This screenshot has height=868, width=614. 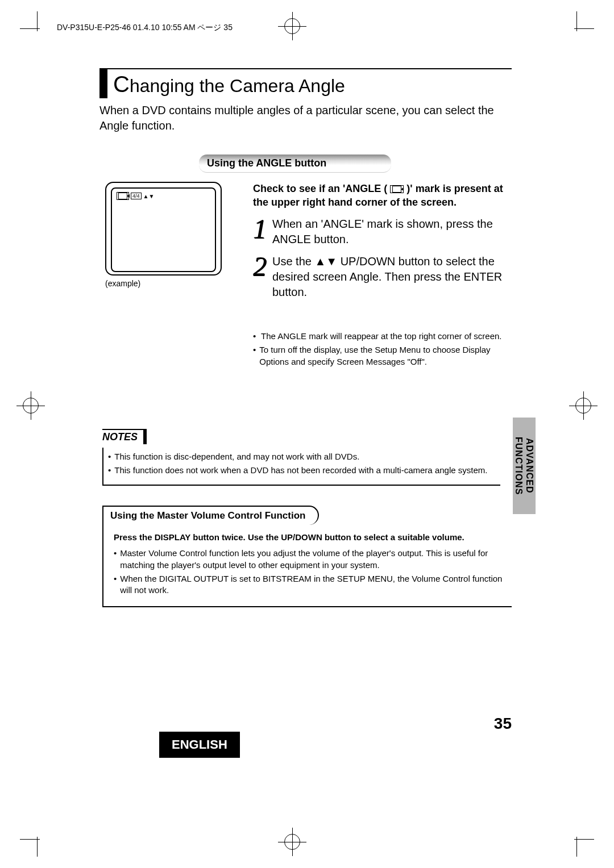 What do you see at coordinates (381, 336) in the screenshot?
I see `sub-note-1: The ANGLE mark will reappear at the top …` at bounding box center [381, 336].